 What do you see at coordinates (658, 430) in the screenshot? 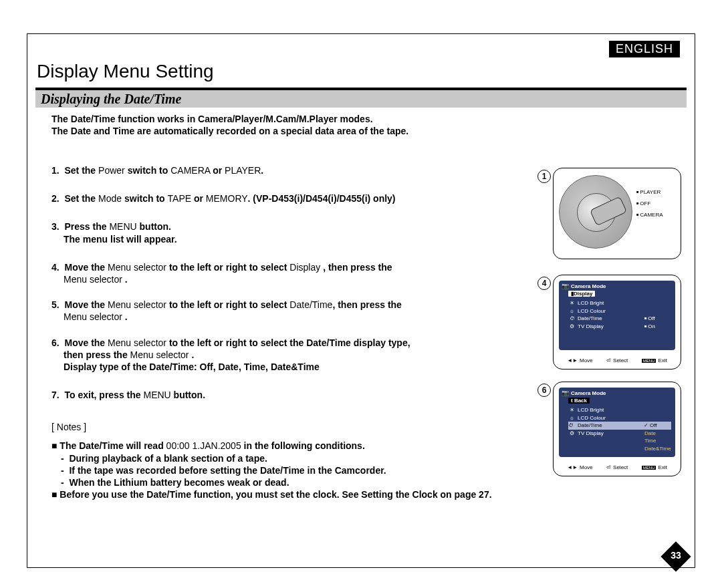
I see `lcd-values: Off Date Time Date&Time` at bounding box center [658, 430].